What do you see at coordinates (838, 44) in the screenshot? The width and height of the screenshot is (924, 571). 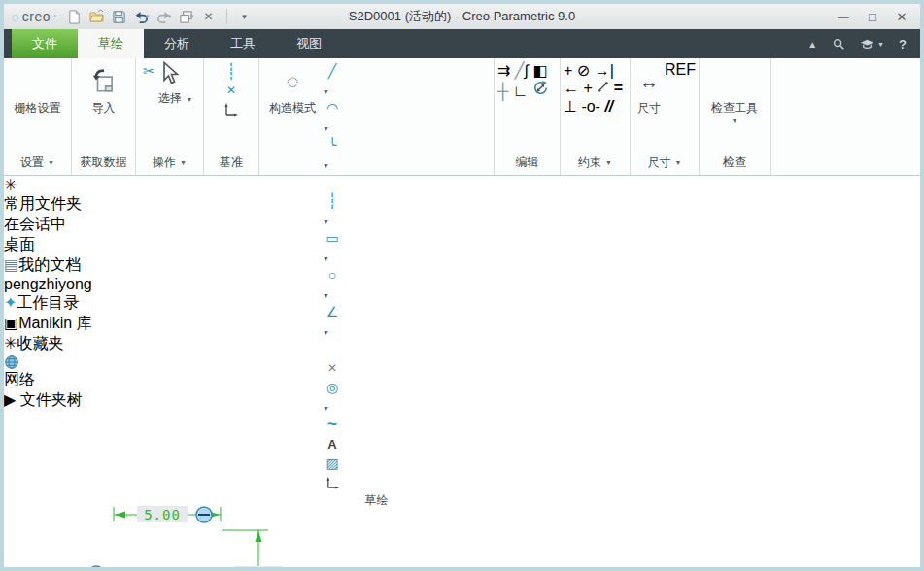 I see `search-icon` at bounding box center [838, 44].